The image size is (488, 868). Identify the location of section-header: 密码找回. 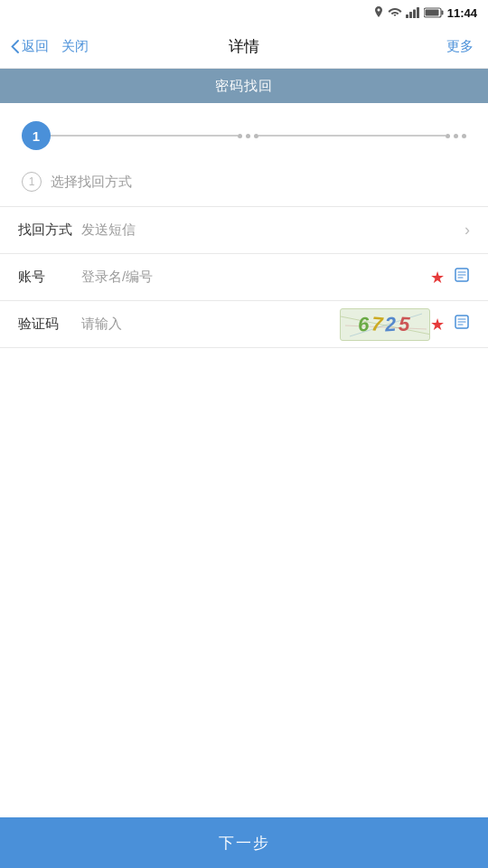
(244, 86).